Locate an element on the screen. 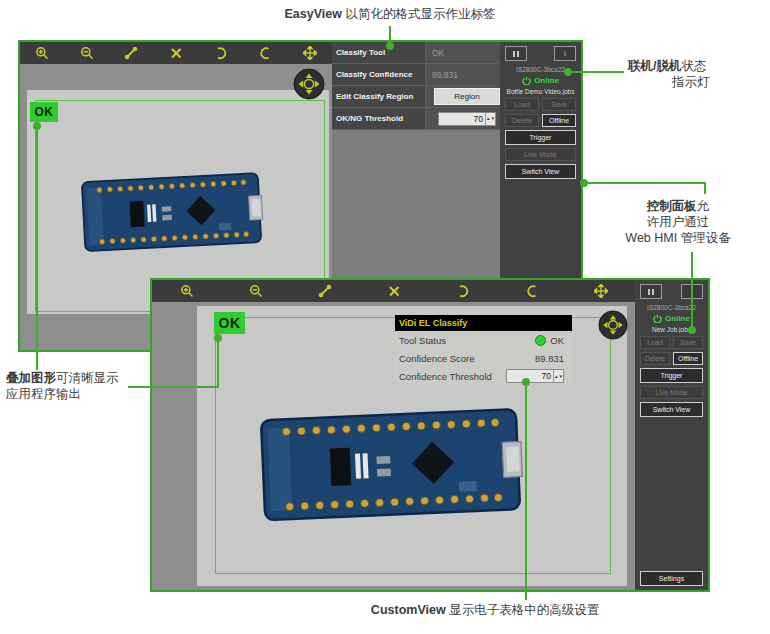  callout-bold-text: CustomView is located at coordinates (408, 610).